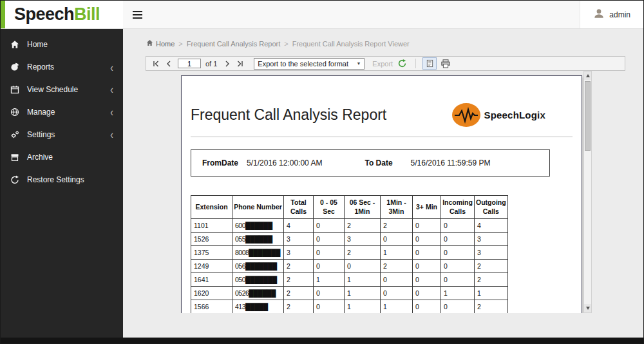 The width and height of the screenshot is (644, 344). Describe the element at coordinates (299, 307) in the screenshot. I see `table-cell-total: 2` at that location.